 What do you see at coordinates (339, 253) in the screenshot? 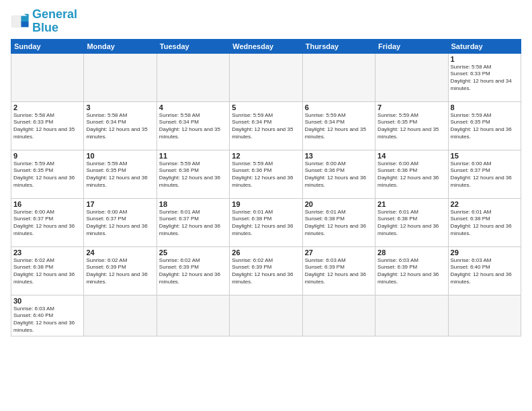
I see `day-number: 27` at bounding box center [339, 253].